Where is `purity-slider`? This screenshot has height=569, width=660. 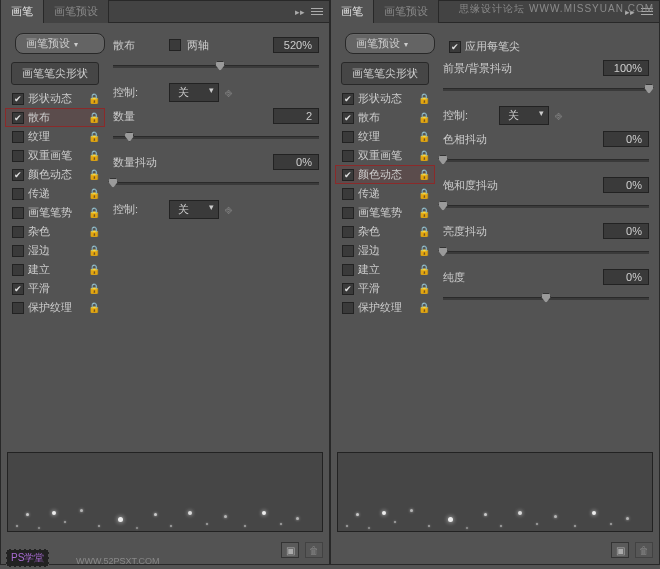 purity-slider is located at coordinates (546, 298).